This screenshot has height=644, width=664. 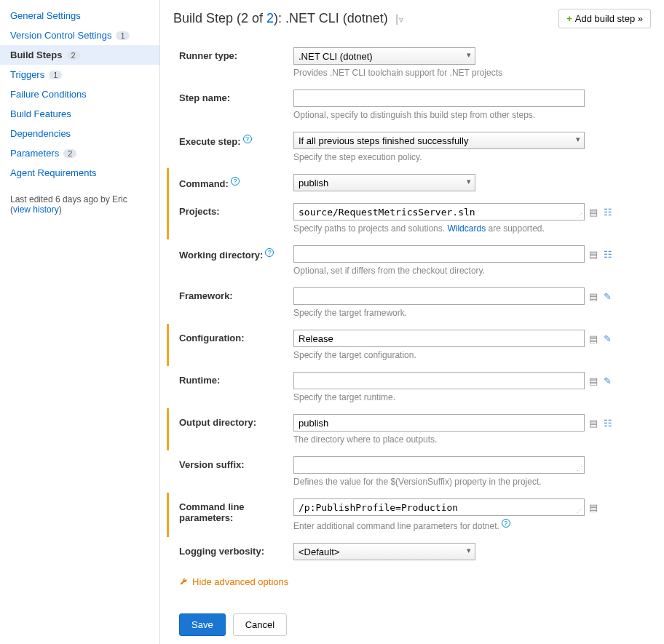 What do you see at coordinates (233, 515) in the screenshot?
I see `cmd-params-label: Command line parameters:` at bounding box center [233, 515].